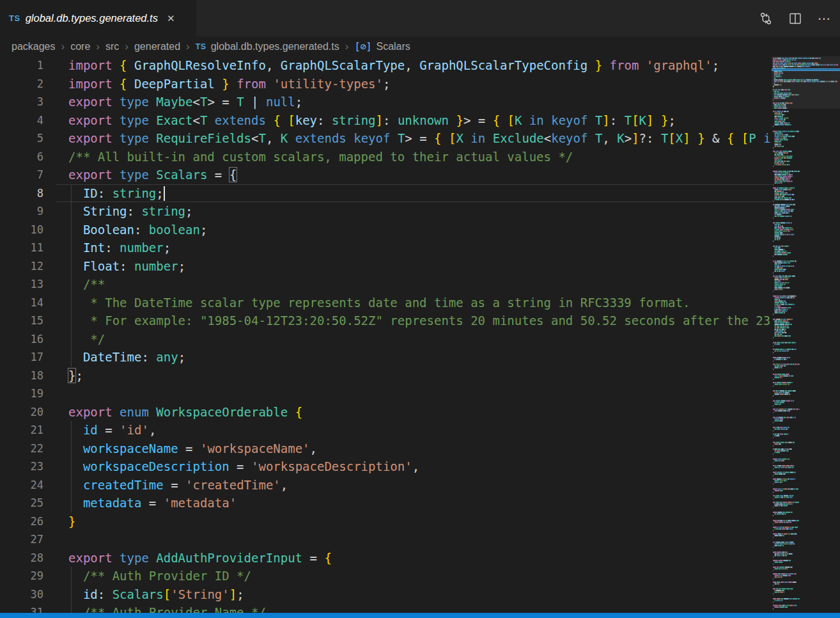  What do you see at coordinates (28, 485) in the screenshot?
I see `line-number: 24` at bounding box center [28, 485].